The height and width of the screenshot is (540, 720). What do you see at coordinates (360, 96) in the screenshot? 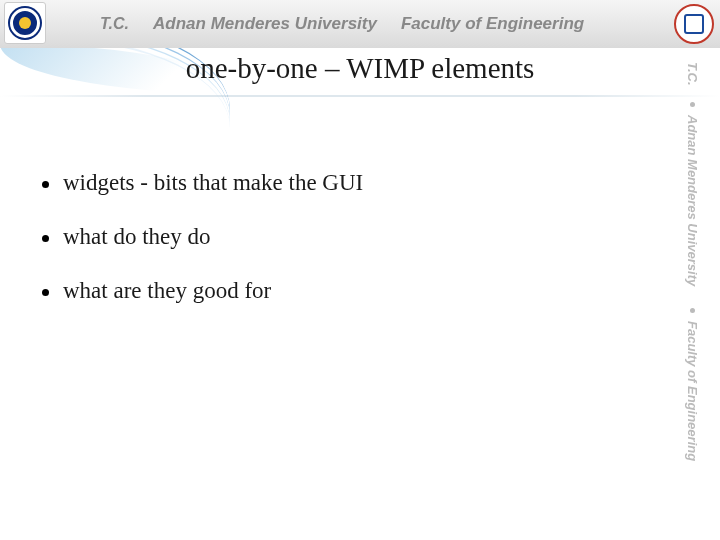
I see `header-underline` at bounding box center [360, 96].